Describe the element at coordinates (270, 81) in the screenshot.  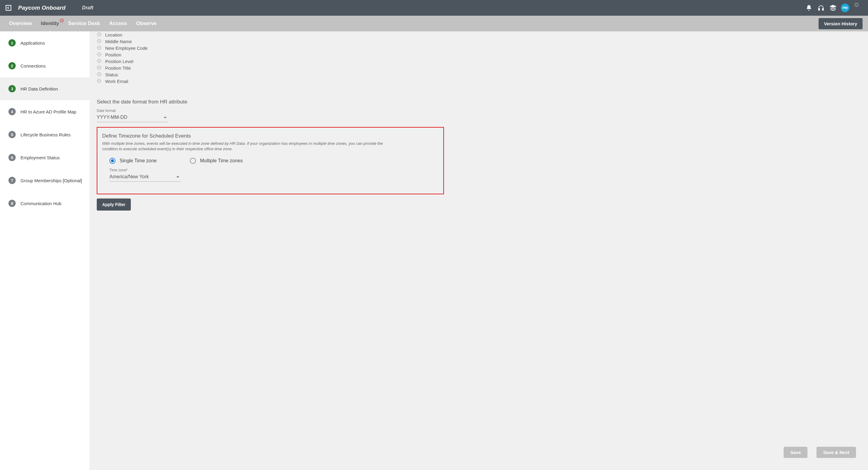
I see `list-item: Work Email` at that location.